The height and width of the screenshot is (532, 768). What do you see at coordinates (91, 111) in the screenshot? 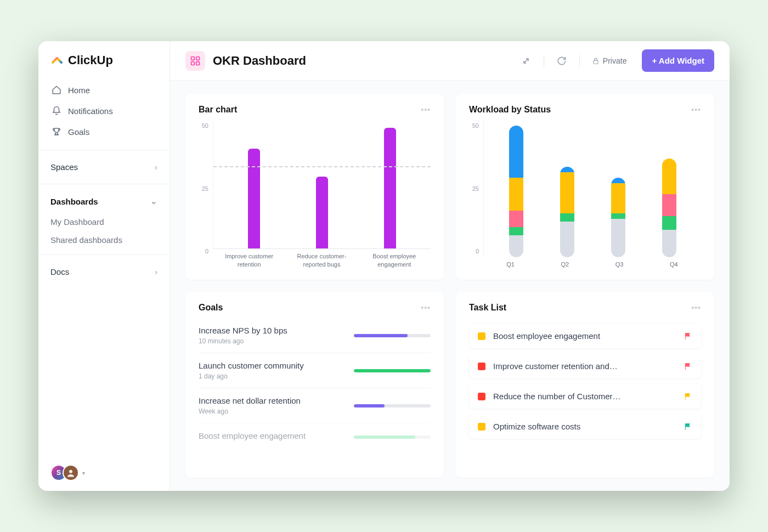
I see `nav-label: Notifications` at bounding box center [91, 111].